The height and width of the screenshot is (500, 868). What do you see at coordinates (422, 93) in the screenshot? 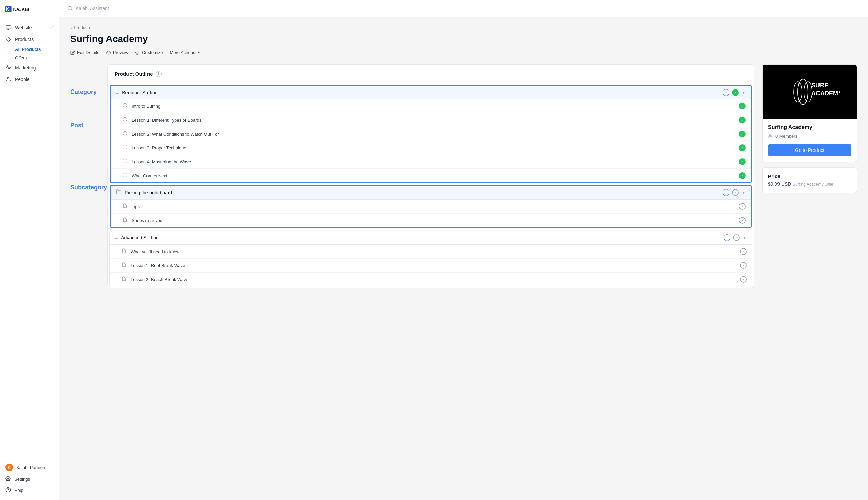
I see `beginner-surfing-title: Beginner Surfing` at bounding box center [422, 93].